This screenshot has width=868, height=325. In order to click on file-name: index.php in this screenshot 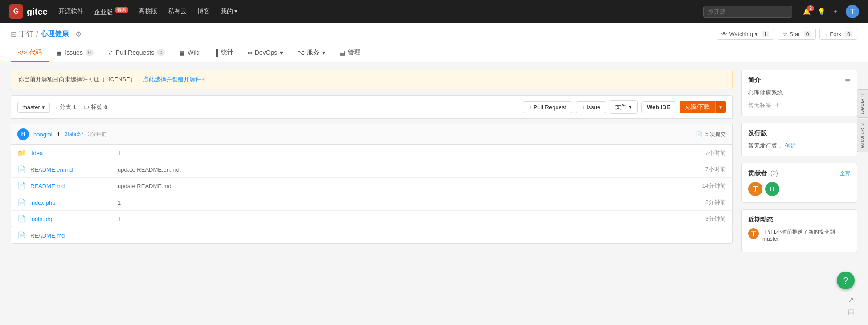, I will do `click(70, 202)`.